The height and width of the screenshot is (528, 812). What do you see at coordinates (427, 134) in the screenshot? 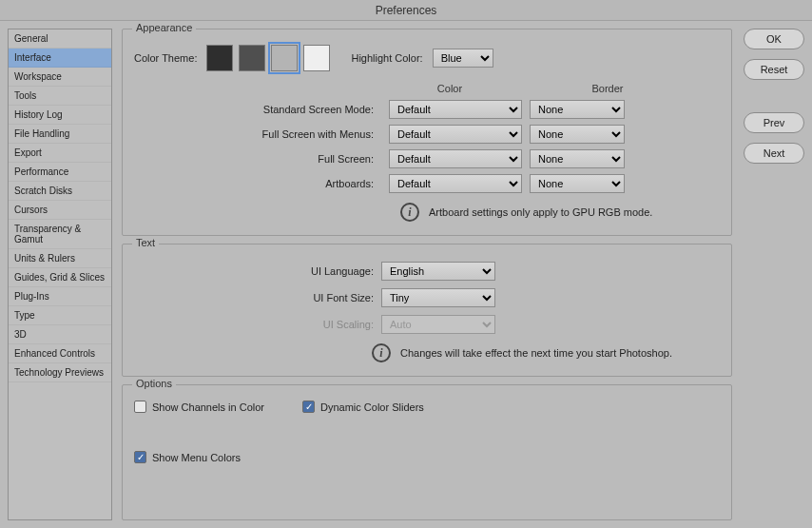
I see `screen-mode-row-1: Full Screen with Menus:DefaultNone` at bounding box center [427, 134].